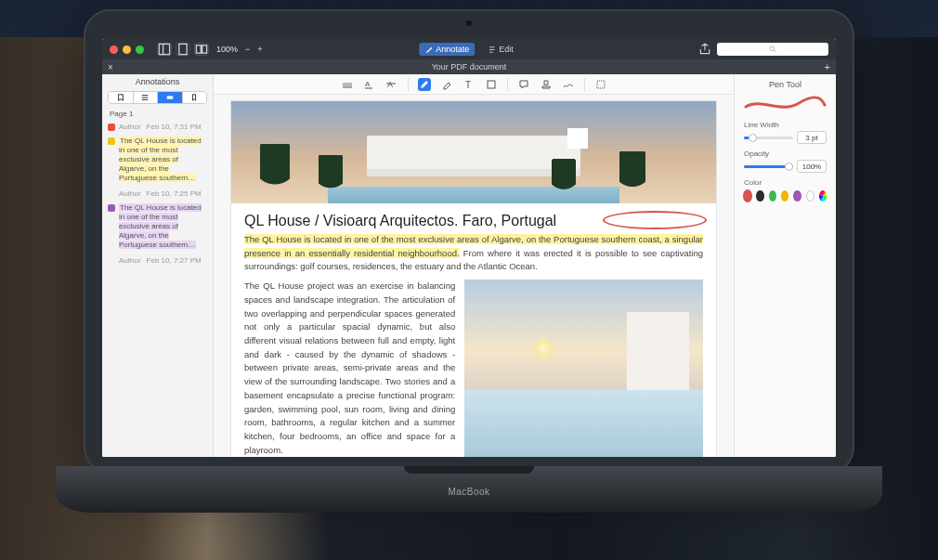  I want to click on ribbon-icon, so click(194, 98).